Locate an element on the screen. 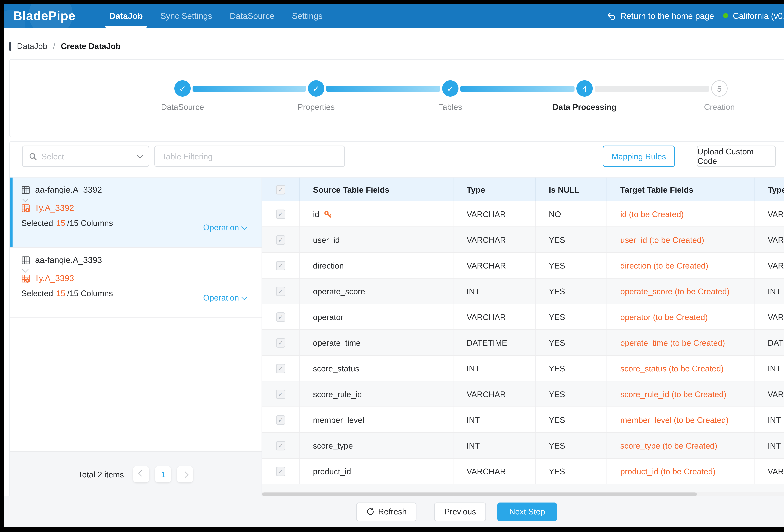  return-home-label: Return to the home page is located at coordinates (667, 16).